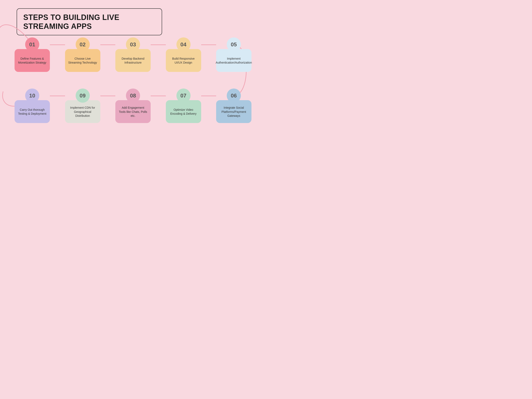  I want to click on rows-outer: 01Define Features & Monetization Strateg…, so click(133, 80).